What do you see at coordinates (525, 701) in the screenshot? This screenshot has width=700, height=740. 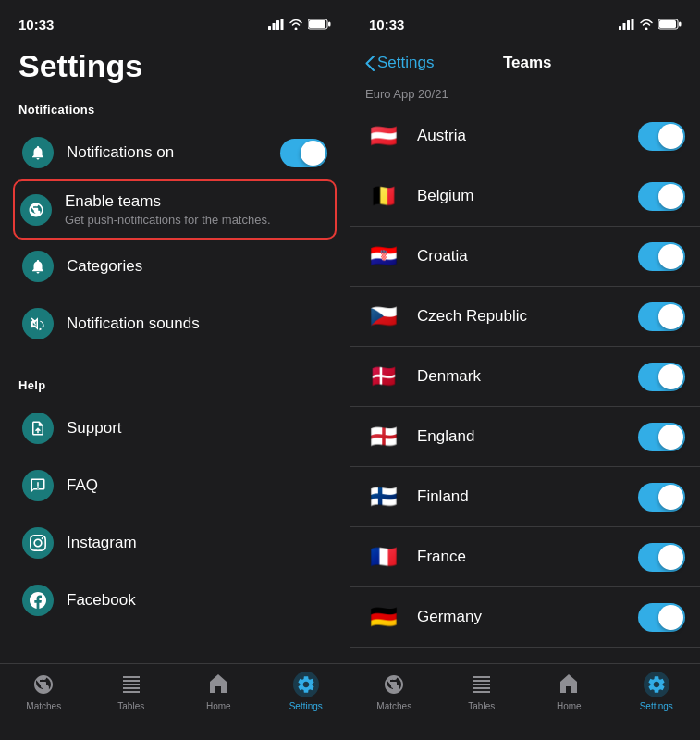 I see `right-tab-bar: Matches Tables Home Settings` at bounding box center [525, 701].